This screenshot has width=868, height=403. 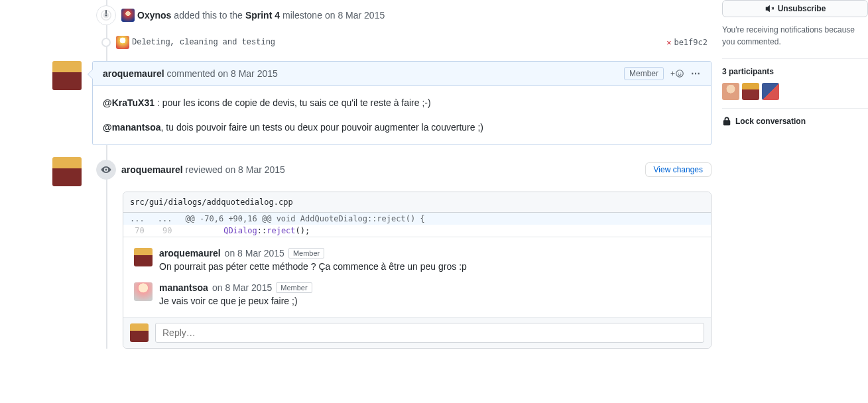 What do you see at coordinates (184, 288) in the screenshot?
I see `inline-comment-author: manantsoa` at bounding box center [184, 288].